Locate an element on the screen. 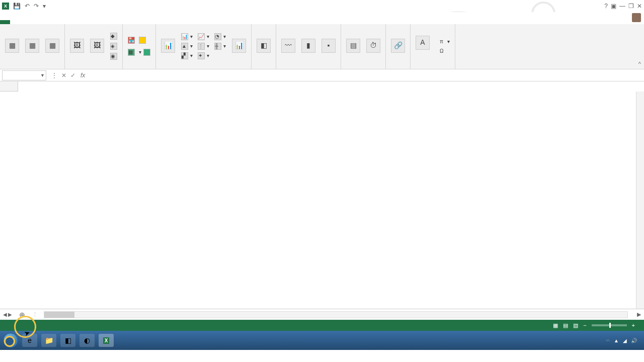 The image size is (644, 362). tray-volume-icon: 🔊 is located at coordinates (634, 341).